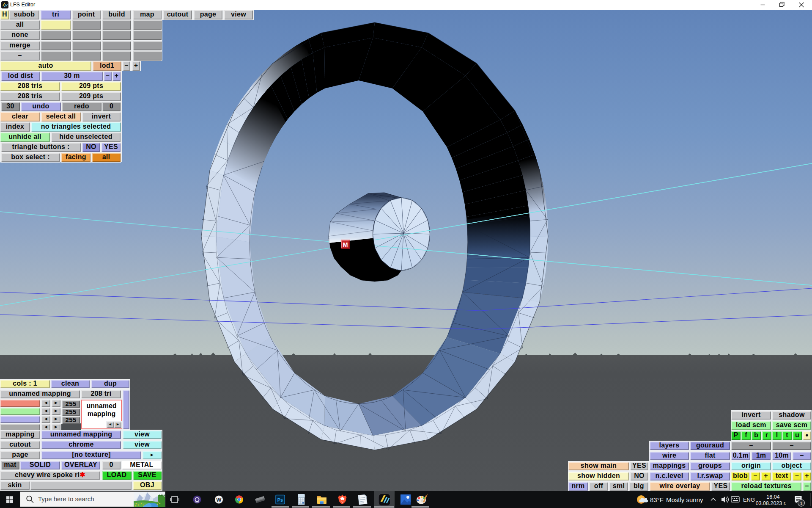 The width and height of the screenshot is (812, 508). I want to click on svg-text: 83°F, so click(657, 500).